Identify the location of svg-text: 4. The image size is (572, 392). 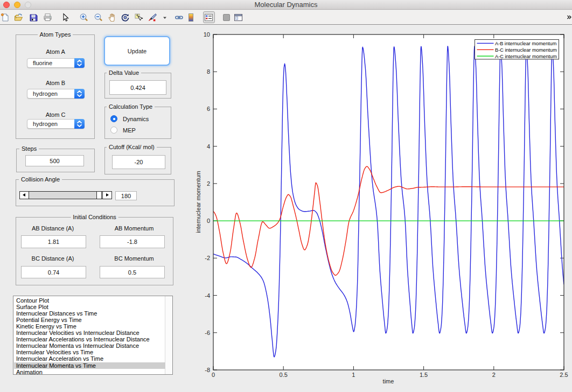
(208, 146).